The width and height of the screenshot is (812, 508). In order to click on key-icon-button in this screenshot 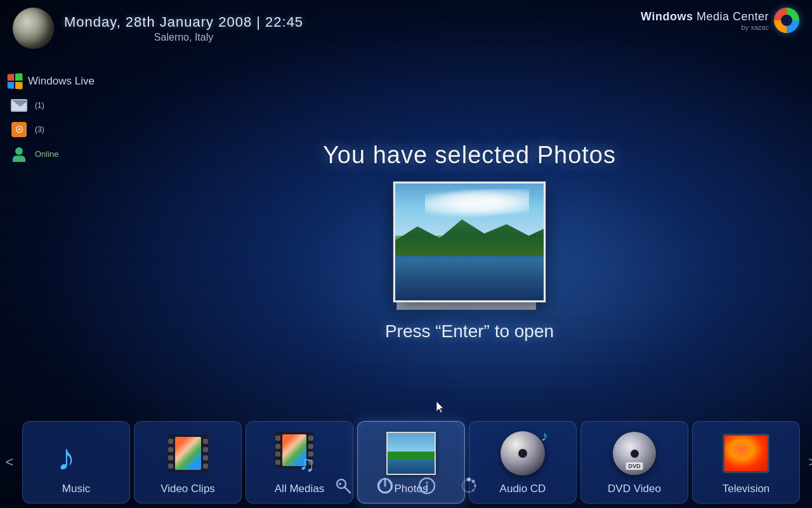, I will do `click(343, 486)`.